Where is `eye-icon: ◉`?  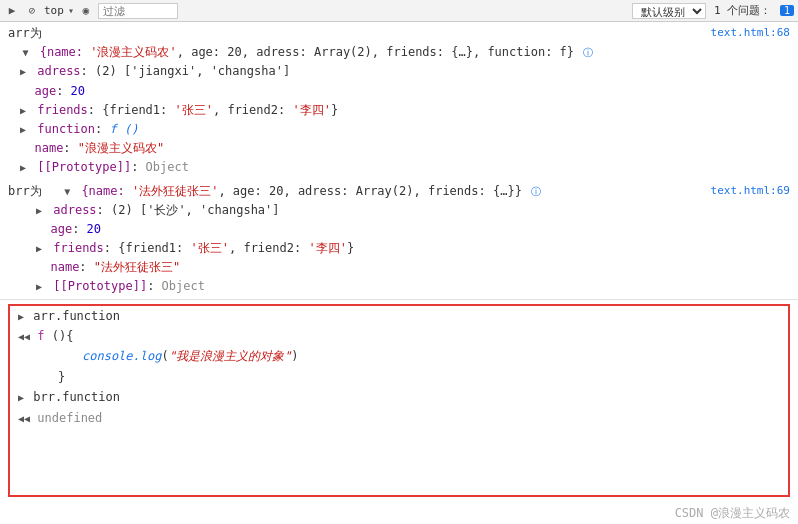 eye-icon: ◉ is located at coordinates (86, 11).